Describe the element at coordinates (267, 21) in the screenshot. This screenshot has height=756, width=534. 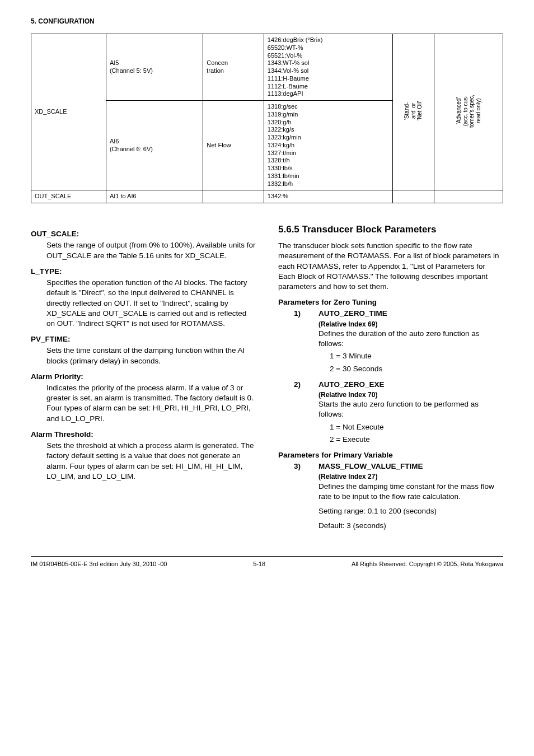
I see `section-label: 5. CONFIGURATION` at that location.